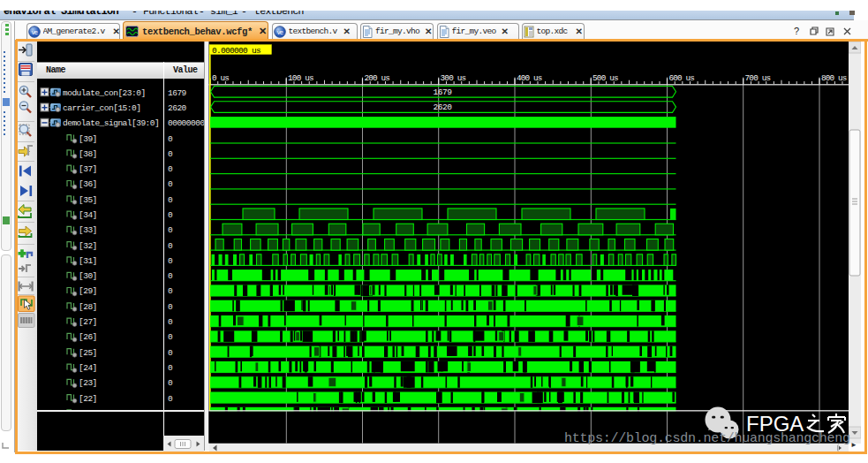 Image resolution: width=868 pixels, height=463 pixels. I want to click on svg-text: 2620, so click(443, 108).